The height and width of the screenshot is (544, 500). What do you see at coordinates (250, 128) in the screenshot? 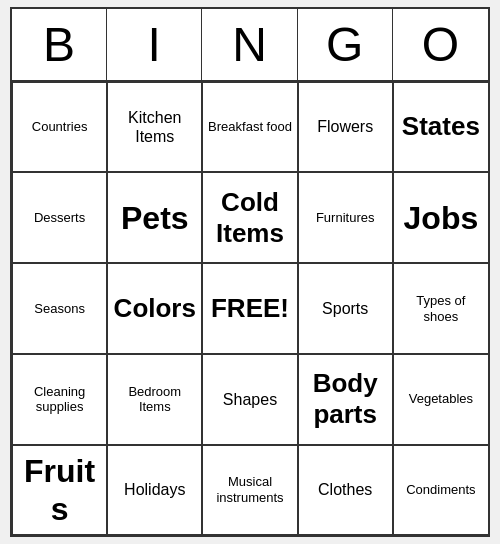
I see `bingo-cell-2: Breakfast food` at bounding box center [250, 128].